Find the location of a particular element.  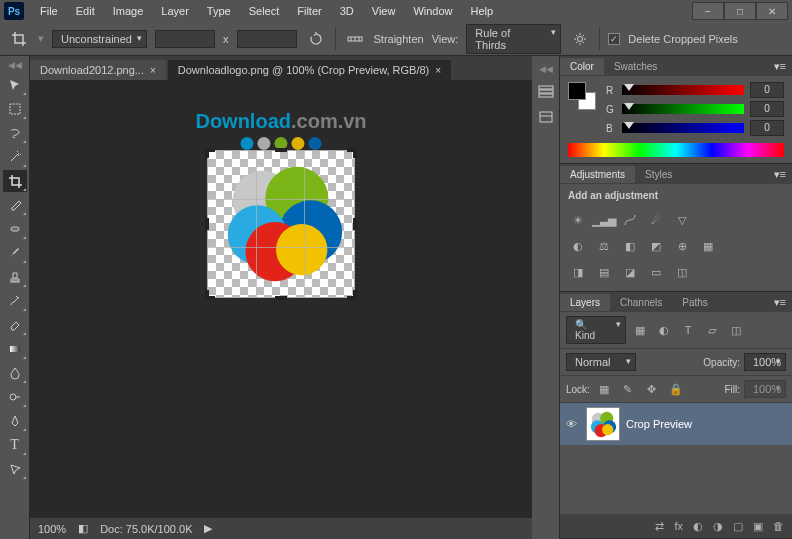

stamp-tool is located at coordinates (15, 277).